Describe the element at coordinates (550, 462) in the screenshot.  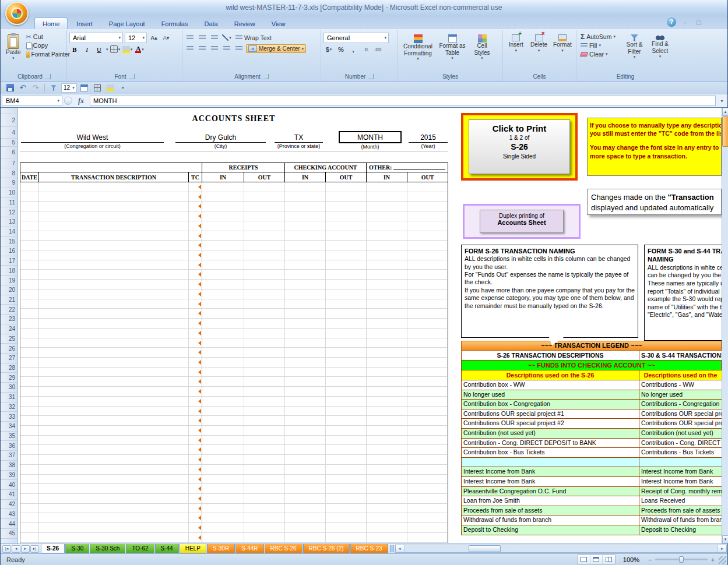
I see `legend-cell-s26` at that location.